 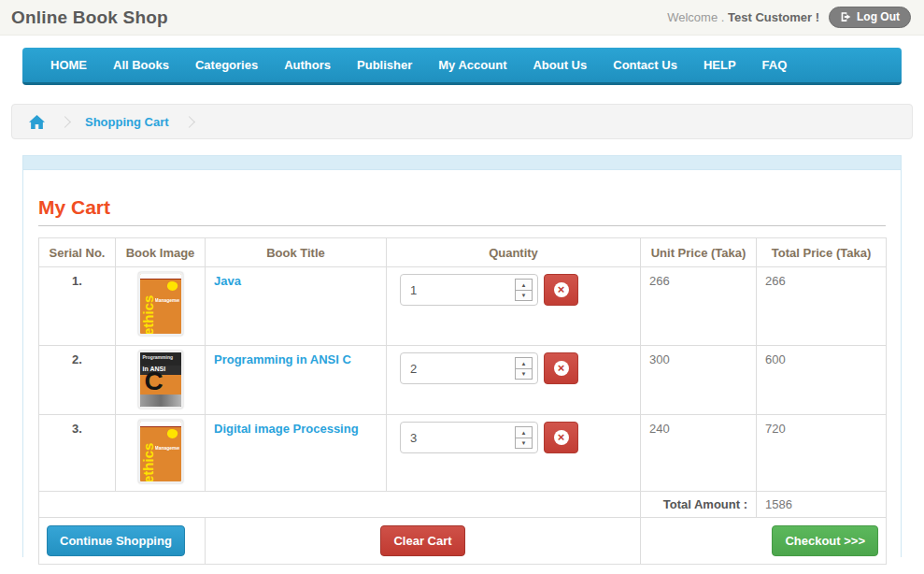 What do you see at coordinates (463, 541) in the screenshot?
I see `actions-row: Continue Shopping Clear Cart Checkout >>…` at bounding box center [463, 541].